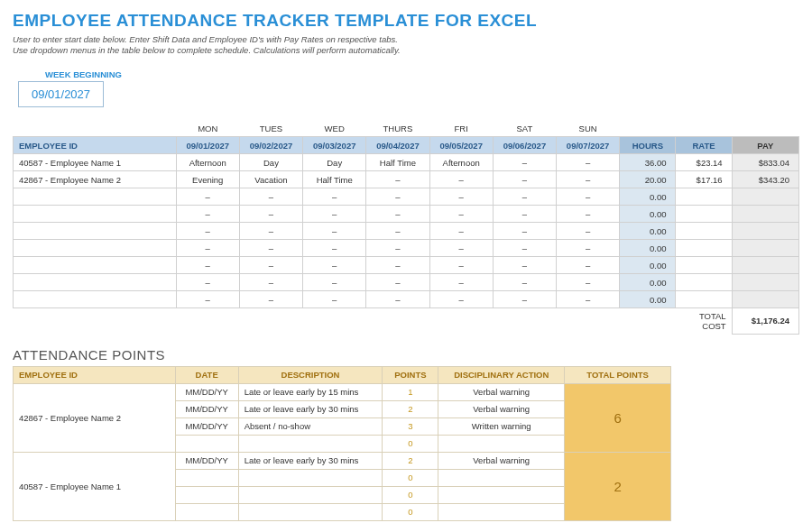  What do you see at coordinates (208, 180) in the screenshot?
I see `shift-cell: Evening` at bounding box center [208, 180].